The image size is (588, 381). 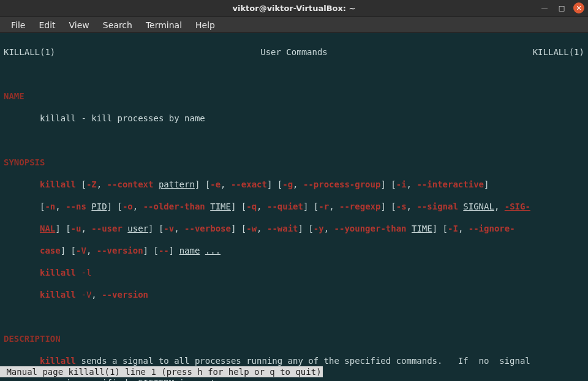 I want to click on synopsis-line-5: killall -l, so click(x=294, y=273).